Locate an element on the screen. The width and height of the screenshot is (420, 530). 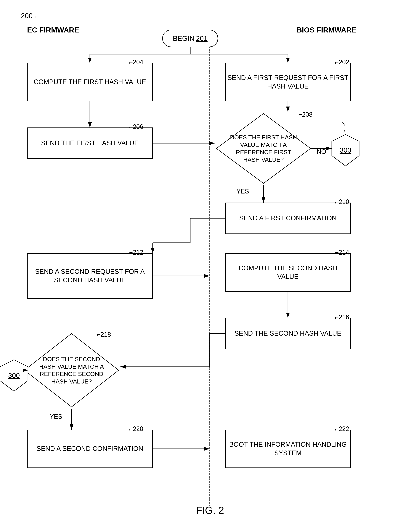
bios-firmware-label: BIOS FIRMWARE is located at coordinates (327, 30).